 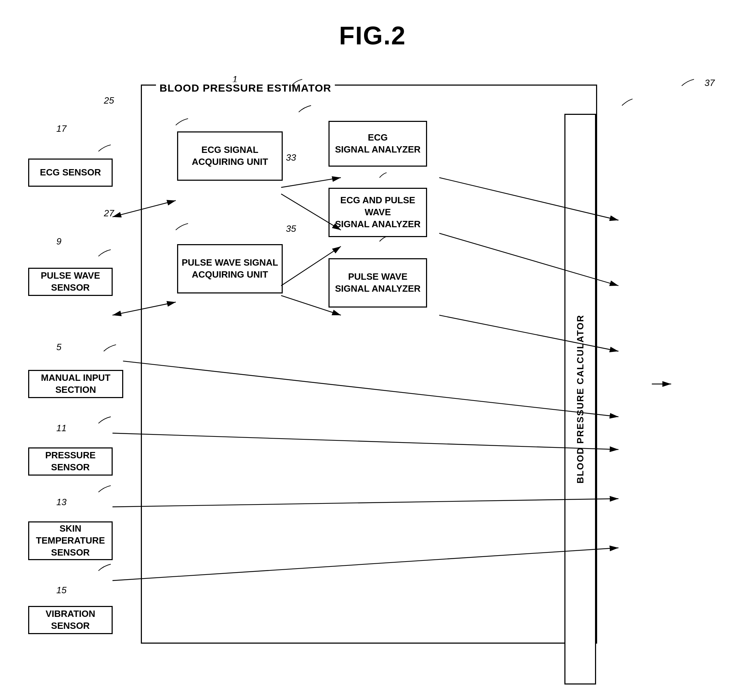 What do you see at coordinates (70, 282) in the screenshot?
I see `pulse-wave-sensor-box: PULSE WAVE SENSOR` at bounding box center [70, 282].